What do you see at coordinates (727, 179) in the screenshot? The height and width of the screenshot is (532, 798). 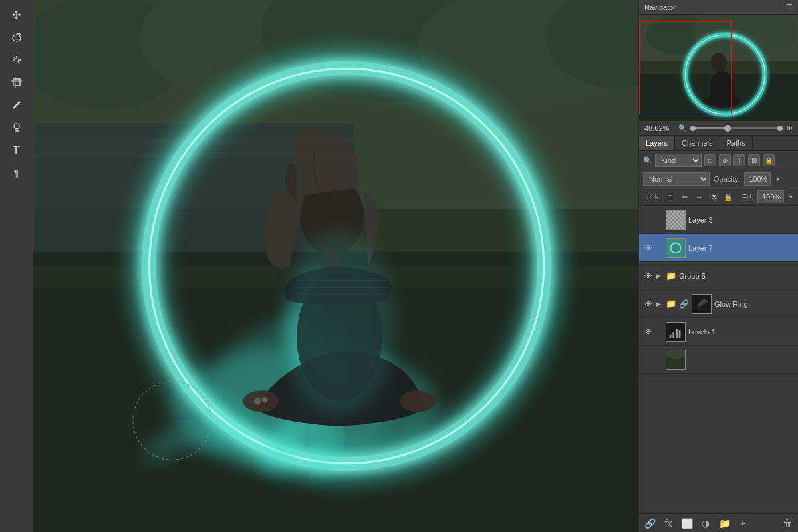 I see `opacity-label: Opacity:` at bounding box center [727, 179].